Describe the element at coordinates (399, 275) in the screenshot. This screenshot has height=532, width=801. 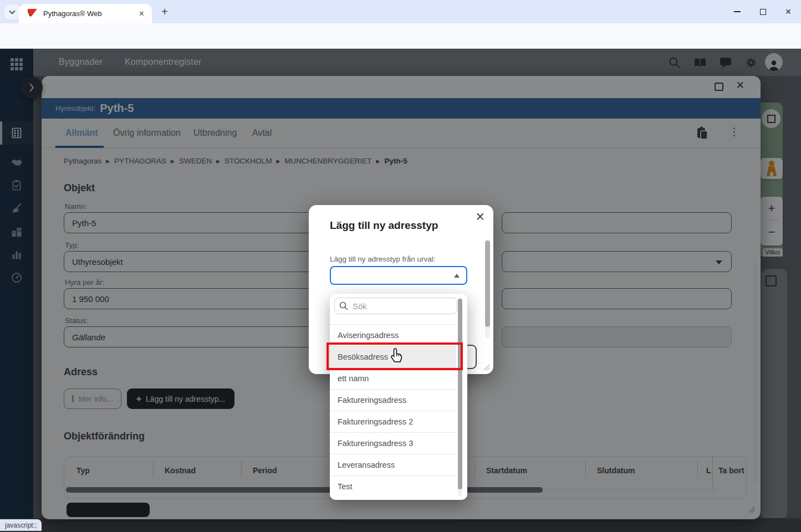
I see `address-type-select` at that location.